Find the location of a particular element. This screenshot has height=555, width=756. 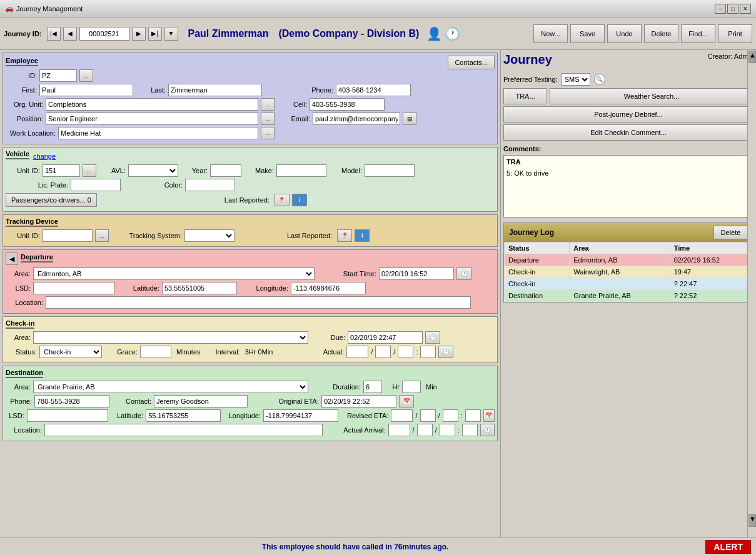

vehicle-location-icon: 📍 is located at coordinates (282, 200).